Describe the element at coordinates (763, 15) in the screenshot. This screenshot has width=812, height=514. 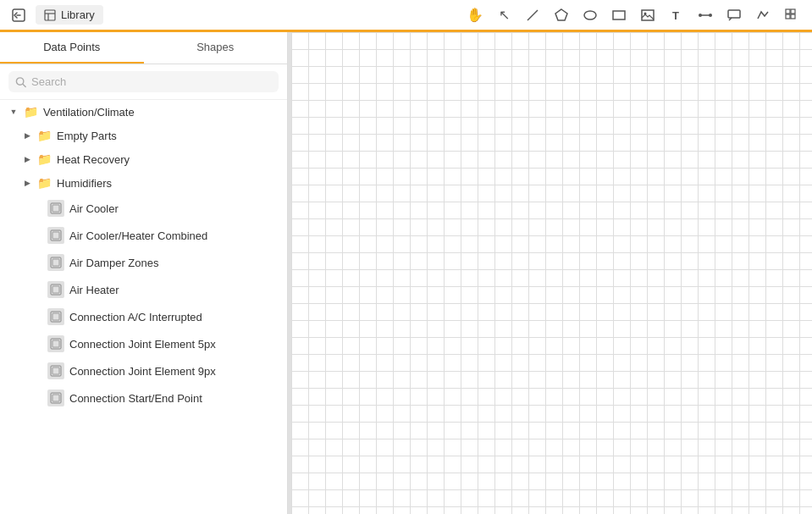
I see `multiline-tool` at that location.